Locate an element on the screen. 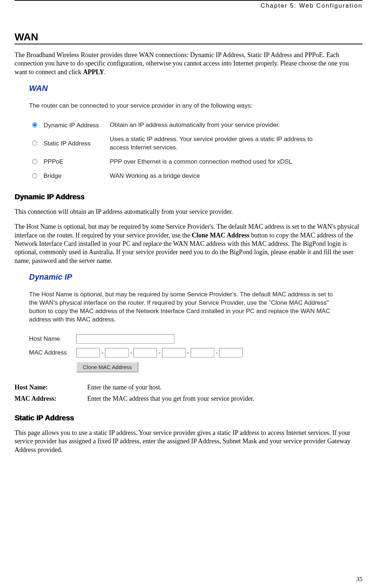 This screenshot has width=377, height=588. radio-static-ip is located at coordinates (35, 143).